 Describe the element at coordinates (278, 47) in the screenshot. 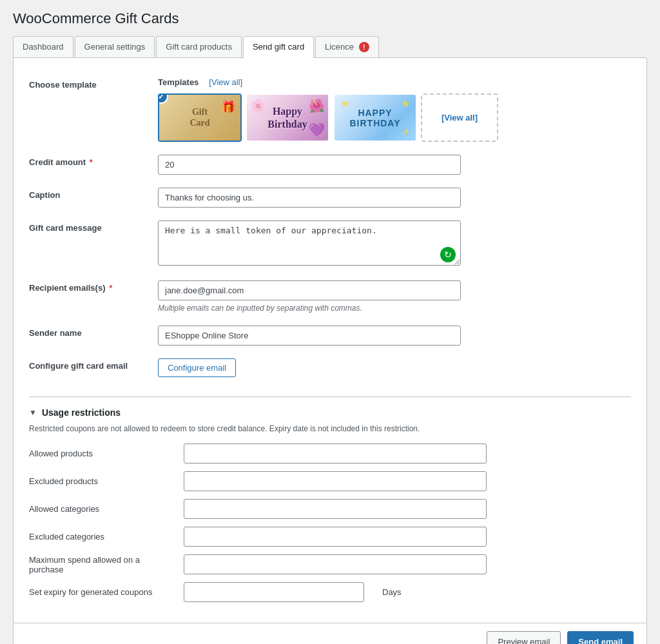

I see `tab-send-gift-card: Send gift card` at that location.